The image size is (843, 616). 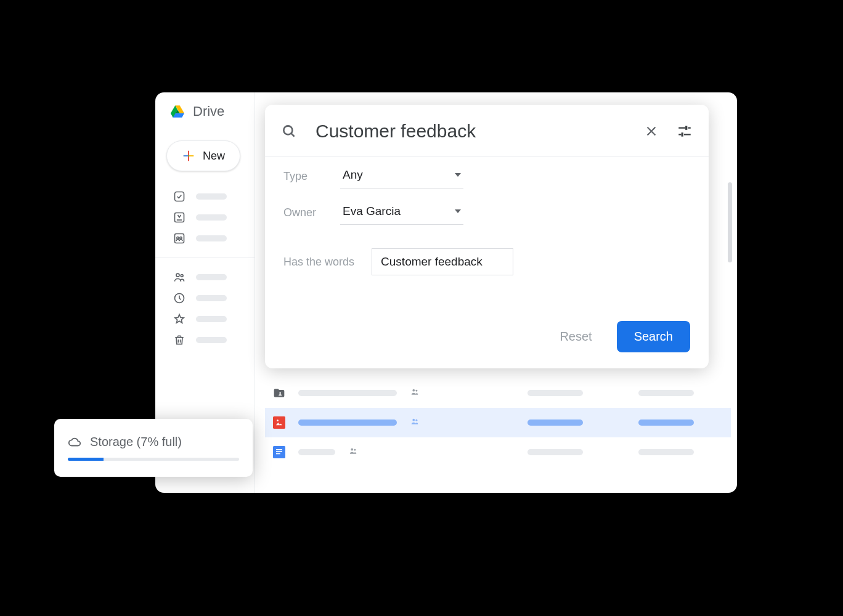 What do you see at coordinates (177, 111) in the screenshot?
I see `drive-logo-icon` at bounding box center [177, 111].